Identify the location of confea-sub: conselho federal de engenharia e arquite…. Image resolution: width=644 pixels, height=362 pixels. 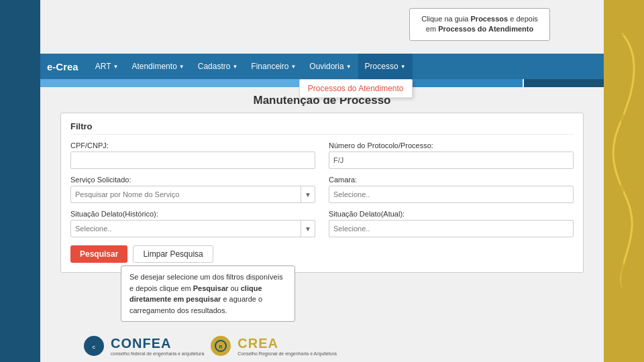
(157, 354).